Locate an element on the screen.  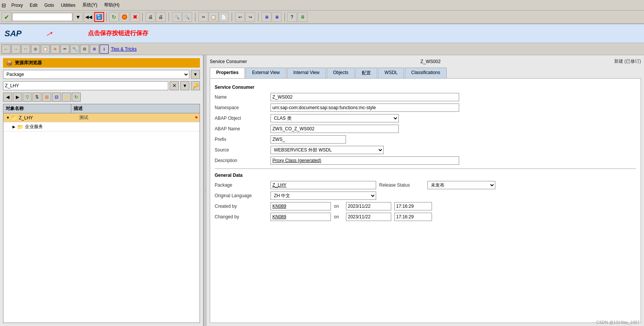
annotation-arrow: → is located at coordinates (49, 34).